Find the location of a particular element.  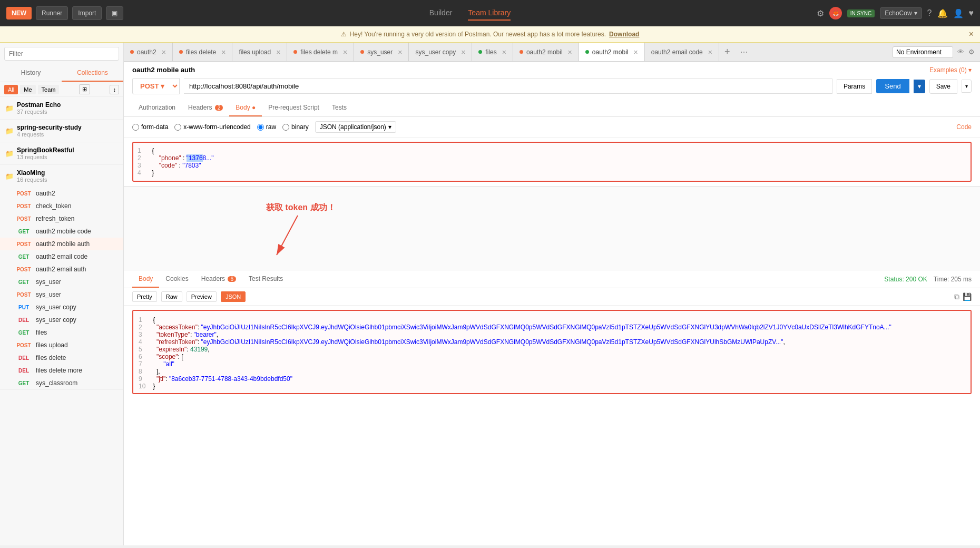

nav-authorization: Authorization is located at coordinates (157, 108).